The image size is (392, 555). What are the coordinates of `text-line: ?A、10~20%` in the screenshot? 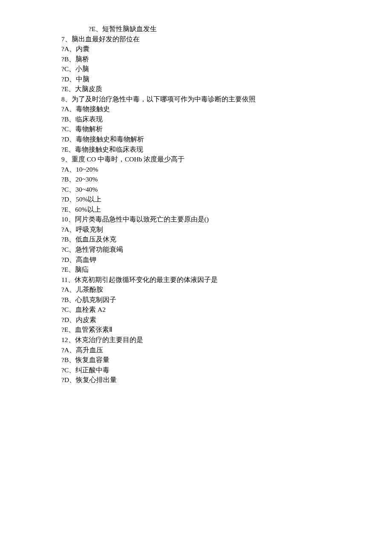 It's located at (214, 170).